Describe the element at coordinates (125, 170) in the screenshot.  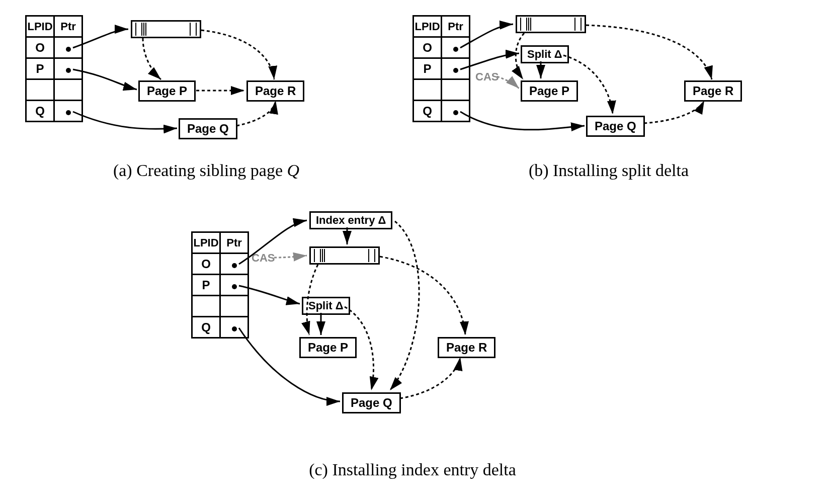
I see `caption-prefix: (a)` at that location.